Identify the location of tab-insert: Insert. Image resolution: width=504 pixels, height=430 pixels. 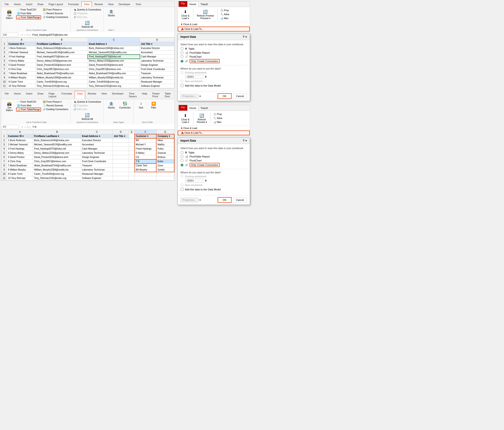
(29, 4).